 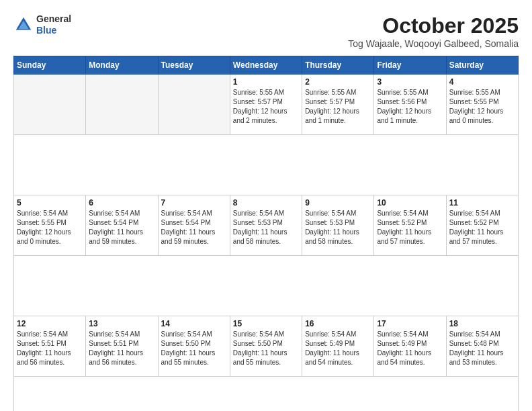 What do you see at coordinates (339, 347) in the screenshot?
I see `day-cell: 16Sunrise: 5:54 AMSunset: 5:49 PMDayligh…` at bounding box center [339, 347].